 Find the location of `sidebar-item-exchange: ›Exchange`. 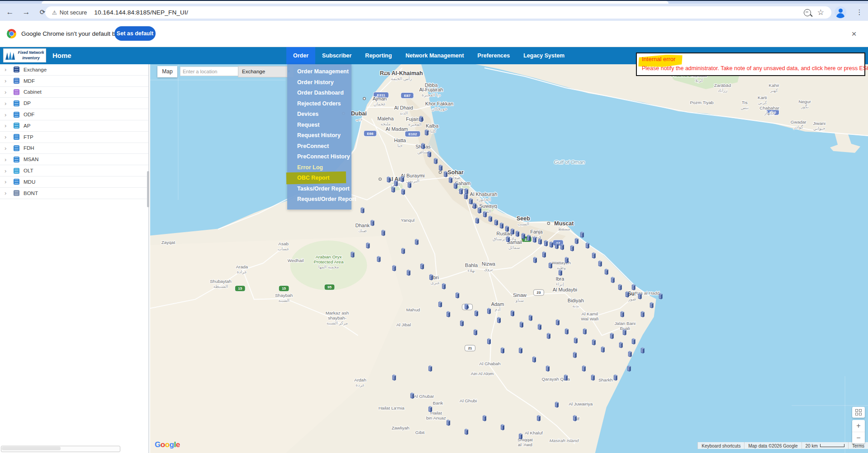

sidebar-item-exchange: ›Exchange is located at coordinates (74, 70).